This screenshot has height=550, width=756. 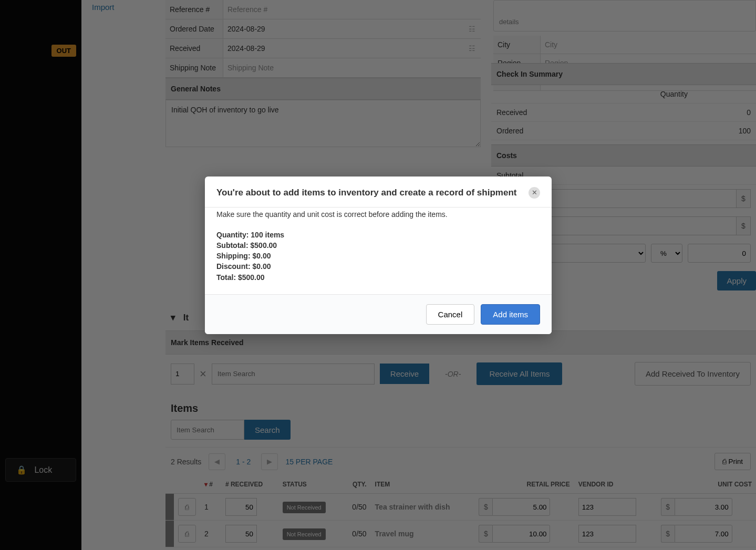 I want to click on modal-subtotal: Subtotal: $500.00, so click(x=378, y=245).